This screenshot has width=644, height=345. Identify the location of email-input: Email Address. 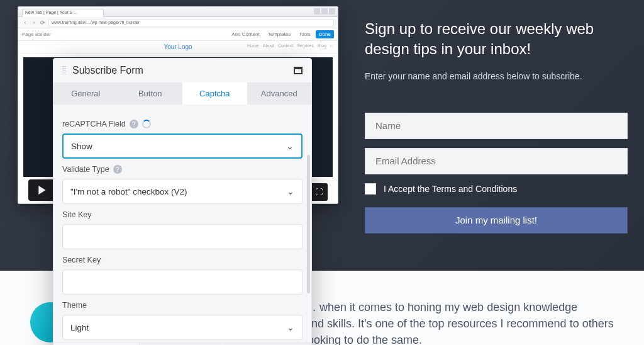
(496, 161).